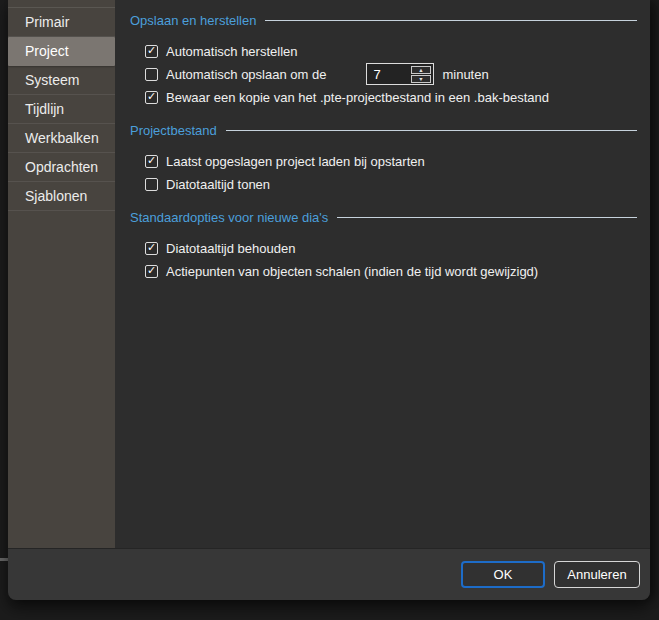  I want to click on section-title: Standaardopties voor nieuwe dia's, so click(229, 218).